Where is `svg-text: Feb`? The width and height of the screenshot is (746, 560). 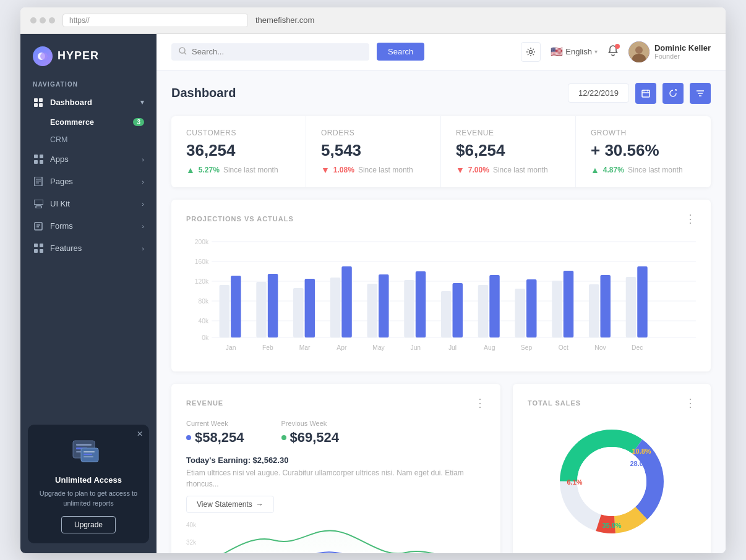
svg-text: Feb is located at coordinates (268, 347).